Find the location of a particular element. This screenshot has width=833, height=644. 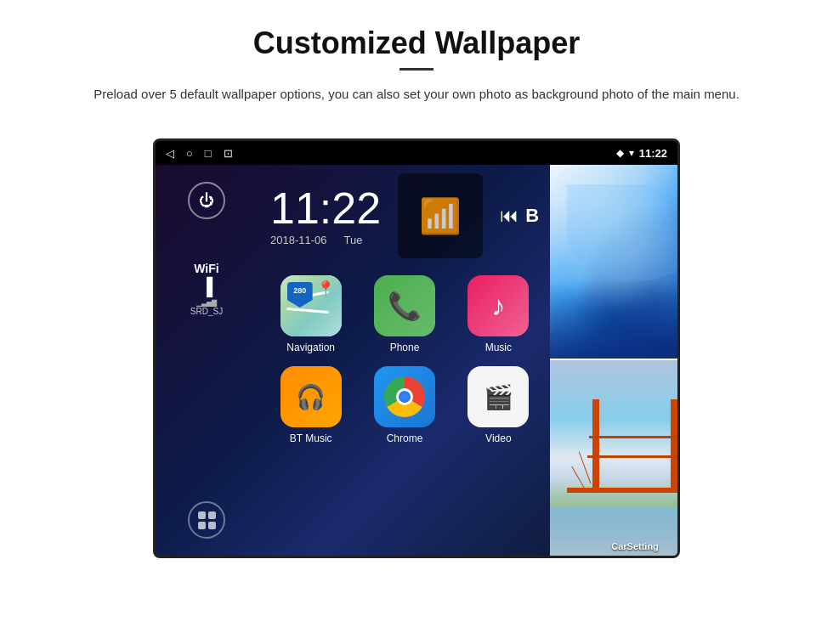

app-phone: 📞 Phone is located at coordinates (405, 314).